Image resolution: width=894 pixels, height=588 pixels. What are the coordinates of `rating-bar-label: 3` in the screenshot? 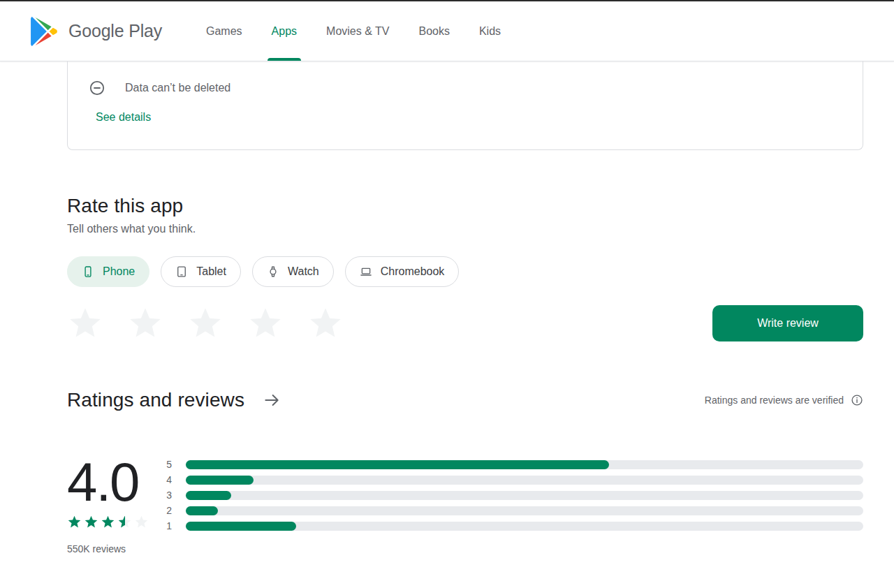 It's located at (168, 496).